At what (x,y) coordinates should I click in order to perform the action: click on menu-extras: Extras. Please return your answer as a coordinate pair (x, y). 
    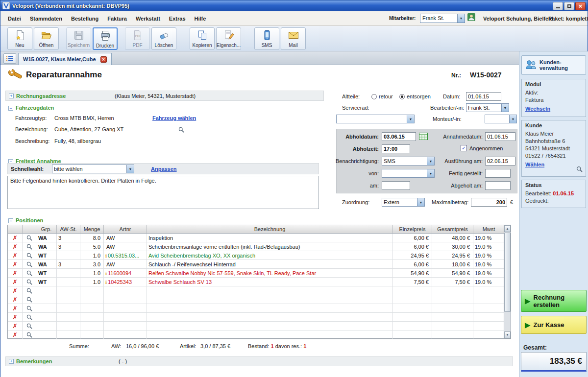
    Looking at the image, I should click on (177, 19).